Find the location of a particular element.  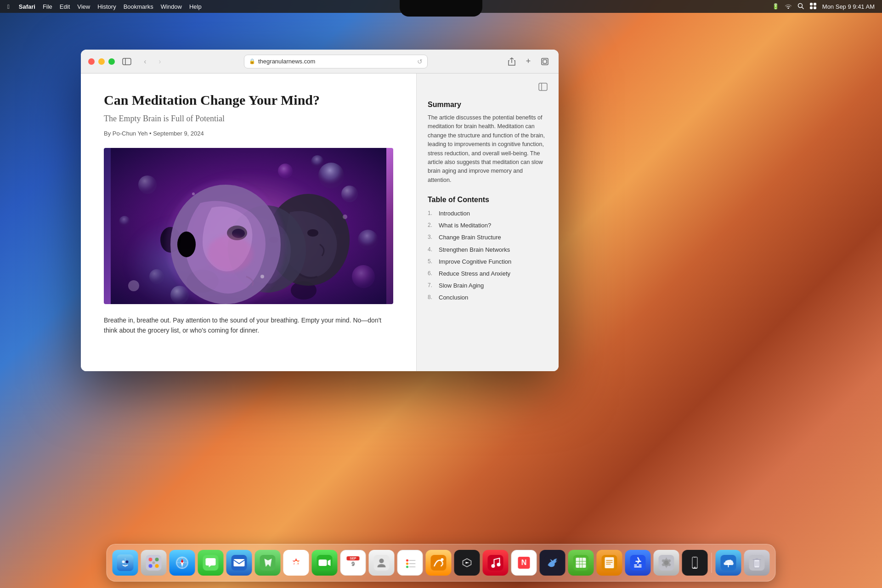

toc-item-number: 2. is located at coordinates (431, 226).